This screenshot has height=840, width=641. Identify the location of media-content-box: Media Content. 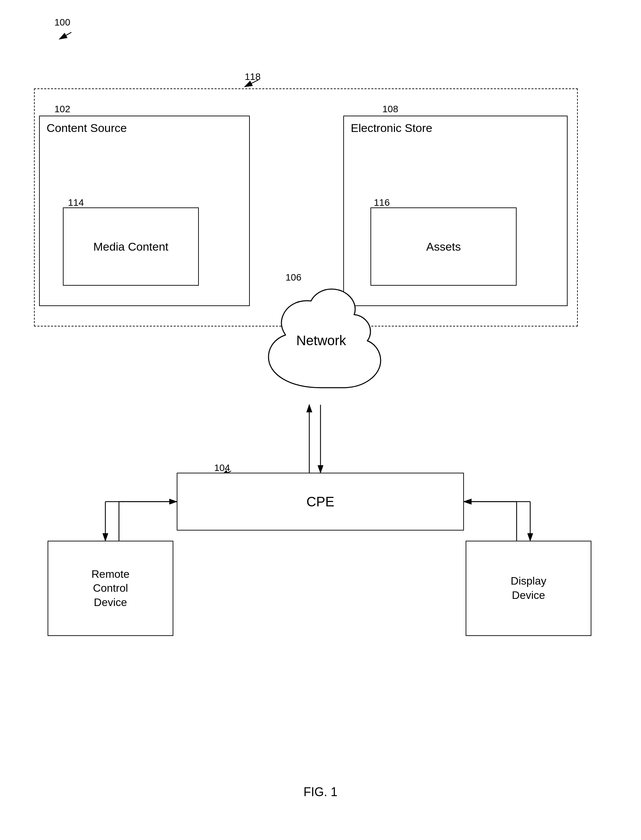
(131, 247).